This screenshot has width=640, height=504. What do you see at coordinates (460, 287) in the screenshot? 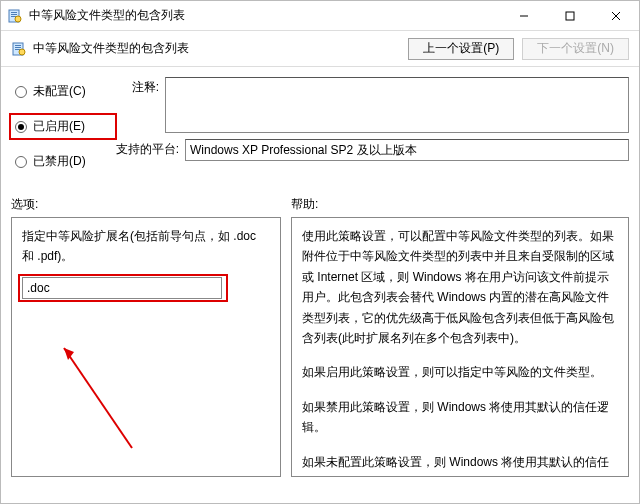
I see `help-text: 使用此策略设置，可以配置中等风险文件类型的列表。如果附件位于中等风险文件类型的列…` at bounding box center [460, 287].